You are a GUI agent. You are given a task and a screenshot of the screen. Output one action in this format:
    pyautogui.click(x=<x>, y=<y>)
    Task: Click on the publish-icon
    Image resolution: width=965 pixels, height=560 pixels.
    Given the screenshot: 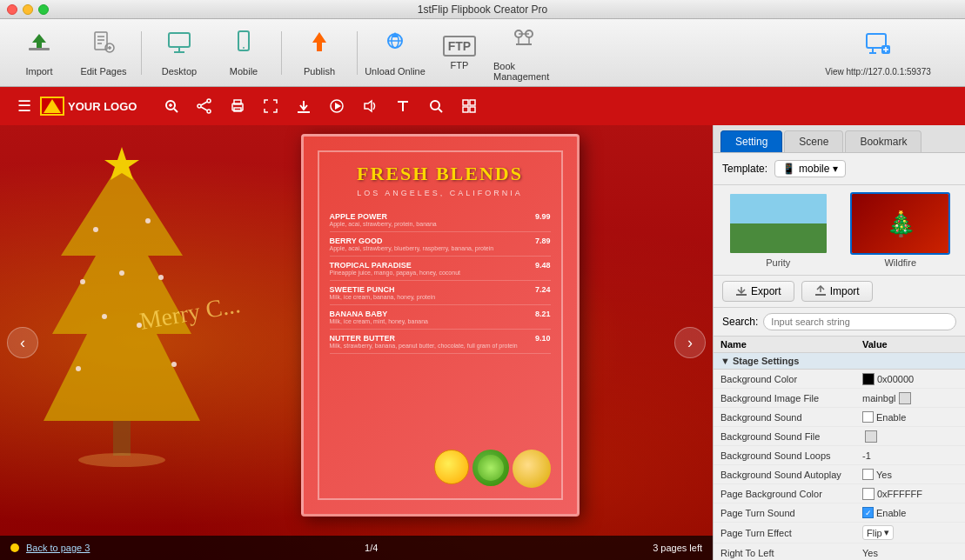 What is the action you would take?
    pyautogui.click(x=319, y=45)
    